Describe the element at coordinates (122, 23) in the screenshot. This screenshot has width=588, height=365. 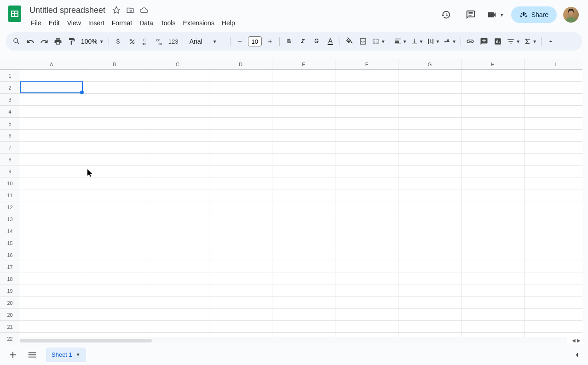
I see `menu-format: Format` at that location.